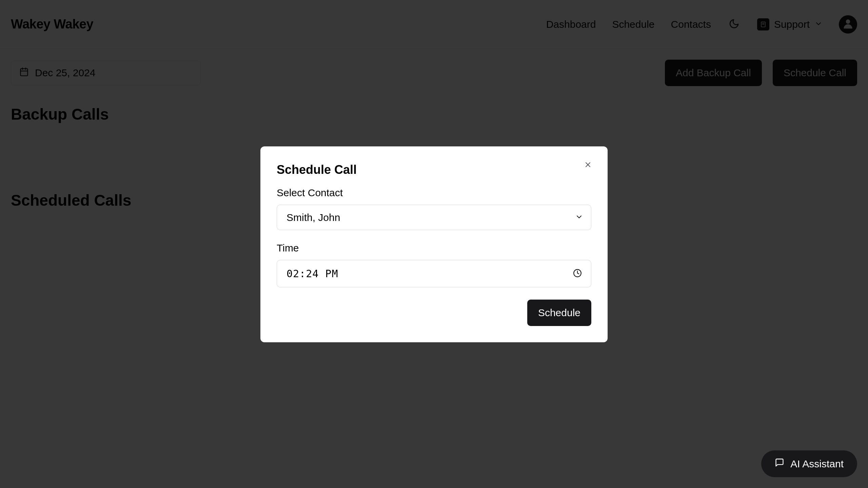 The image size is (868, 488). Describe the element at coordinates (780, 464) in the screenshot. I see `chat-icon` at that location.